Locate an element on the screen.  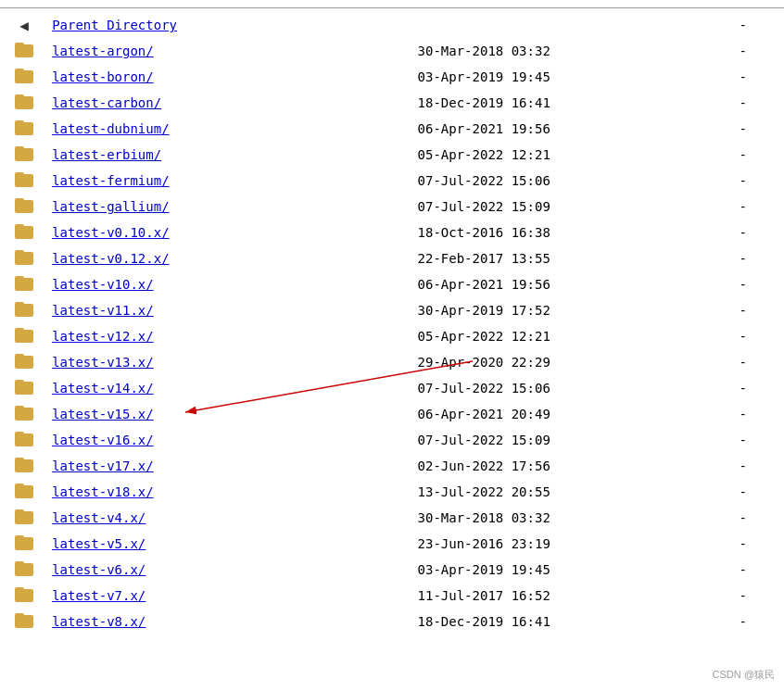
directory-link: latest-v18.x/ is located at coordinates (103, 492).